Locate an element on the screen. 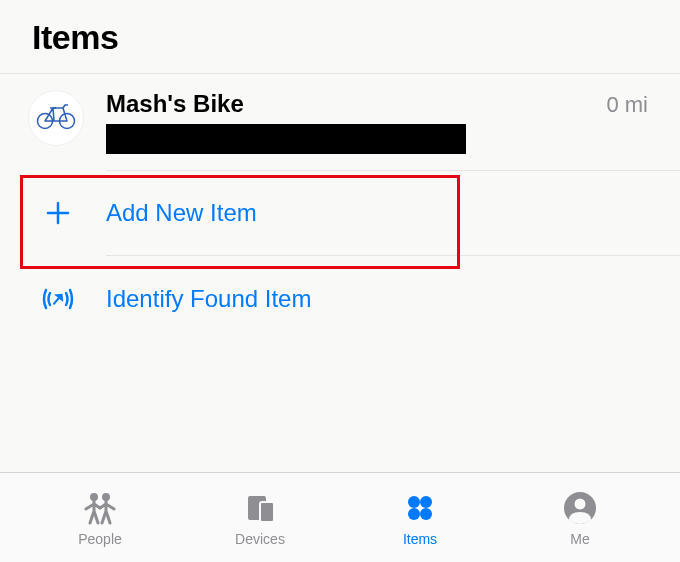 This screenshot has width=680, height=562. tab-items-label: Items is located at coordinates (420, 539).